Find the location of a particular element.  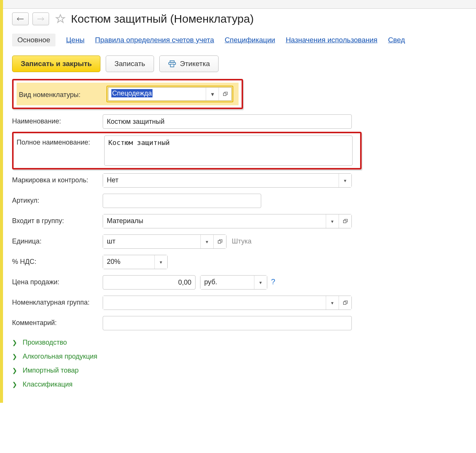

price-help-button: ? is located at coordinates (273, 281).